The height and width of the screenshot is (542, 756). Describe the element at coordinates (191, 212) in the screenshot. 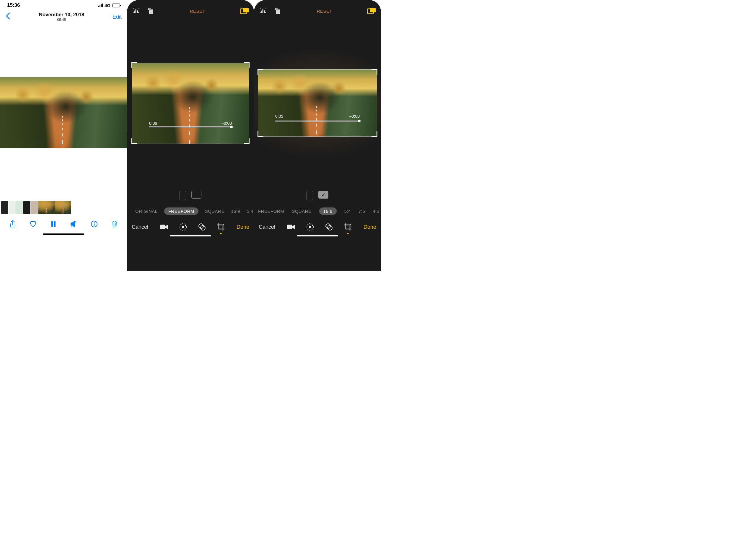

I see `aspect-ratio-row: ORIGINAL FREEFORM SQUARE 16:9 5:4 7` at that location.